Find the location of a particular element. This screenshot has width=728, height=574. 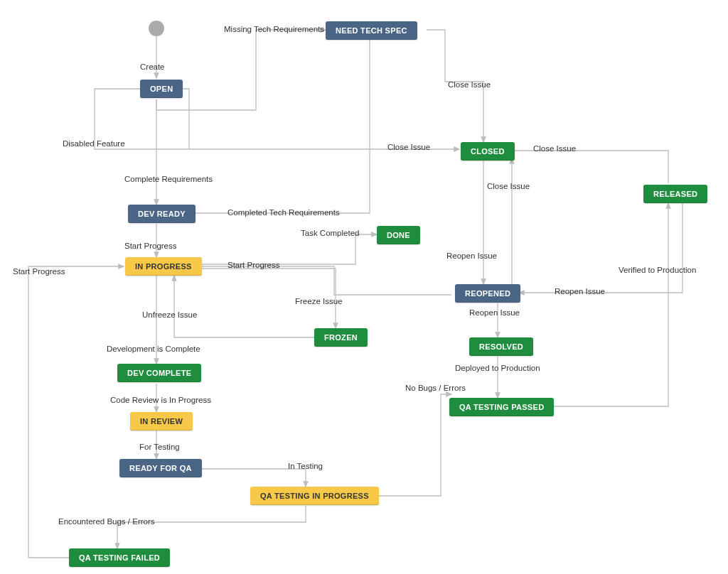

node-label: REOPENED is located at coordinates (488, 293).